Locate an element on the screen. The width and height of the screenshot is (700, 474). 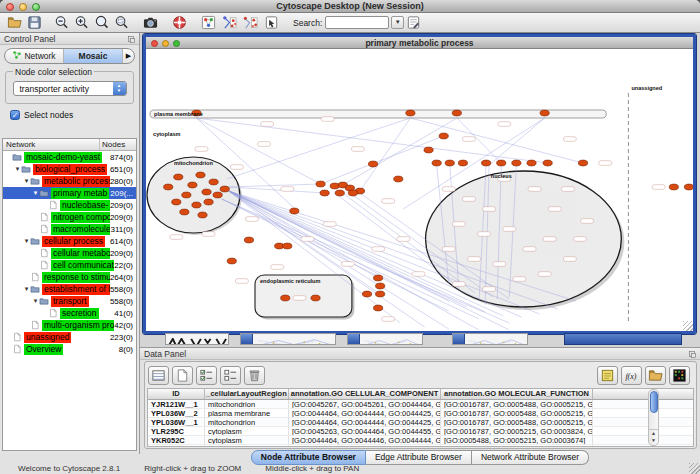
zoom-in-icon is located at coordinates (82, 22).